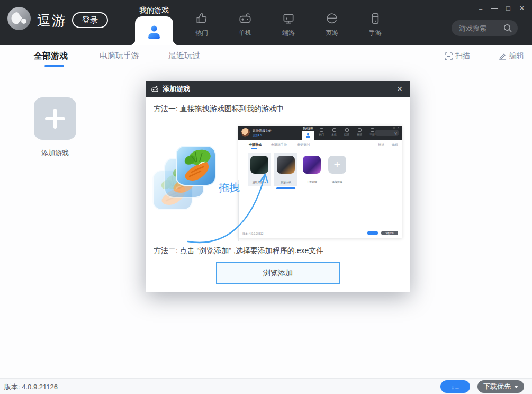 This screenshot has width=532, height=394. Describe the element at coordinates (278, 89) in the screenshot. I see `dialog-header: 添加游戏 ✕` at that location.